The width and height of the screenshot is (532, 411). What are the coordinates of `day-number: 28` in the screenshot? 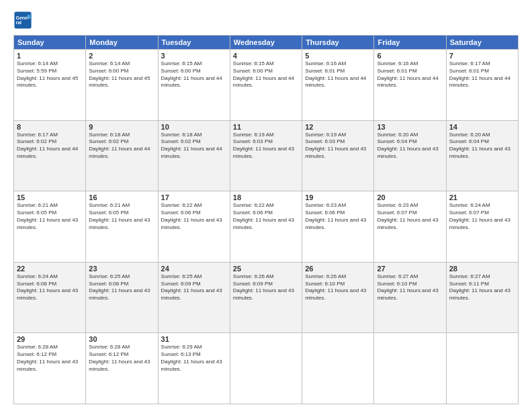 It's located at (482, 269).